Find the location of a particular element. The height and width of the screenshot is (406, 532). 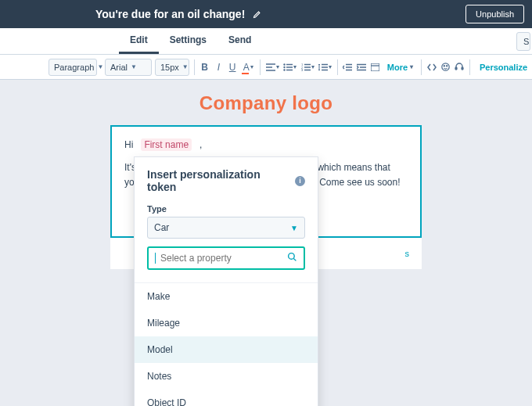

body-after-text: . Come see us soon! is located at coordinates (357, 182).